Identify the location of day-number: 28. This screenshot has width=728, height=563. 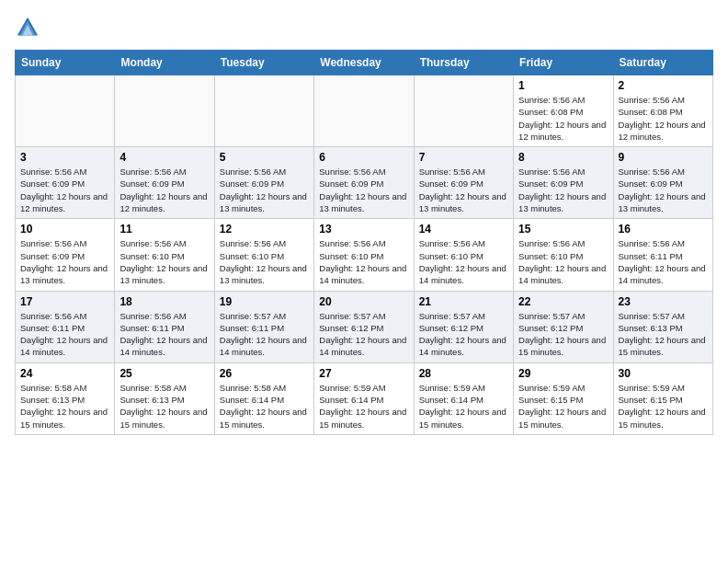
(463, 373).